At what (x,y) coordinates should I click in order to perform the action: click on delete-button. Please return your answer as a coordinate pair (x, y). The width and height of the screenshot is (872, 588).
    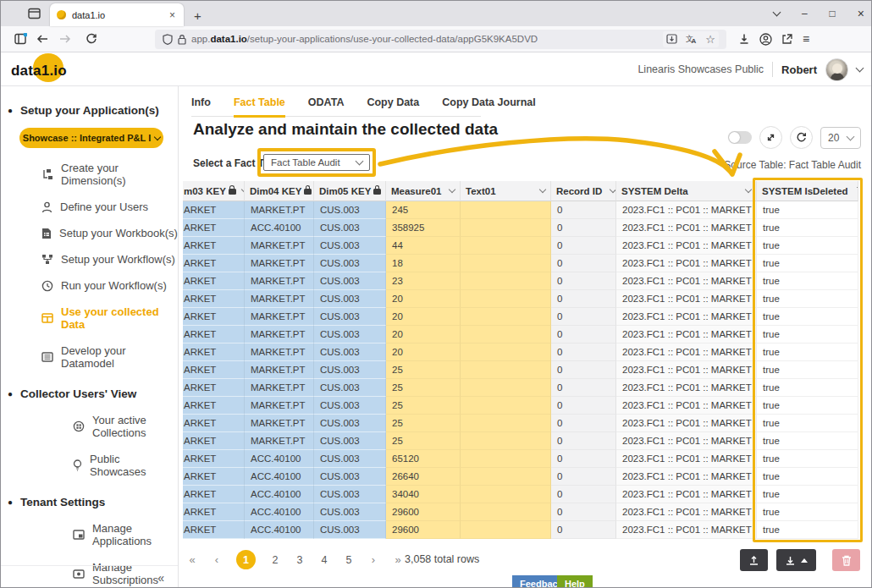
    Looking at the image, I should click on (847, 560).